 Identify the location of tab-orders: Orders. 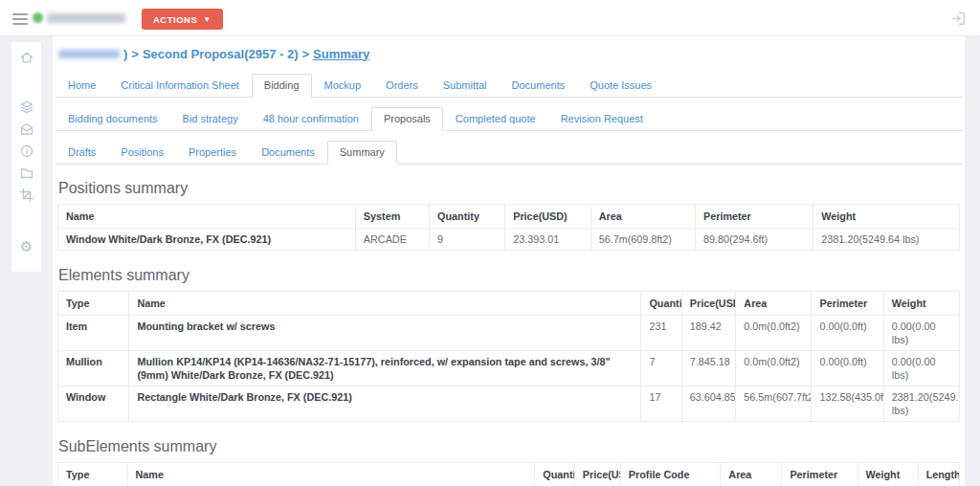
(402, 86).